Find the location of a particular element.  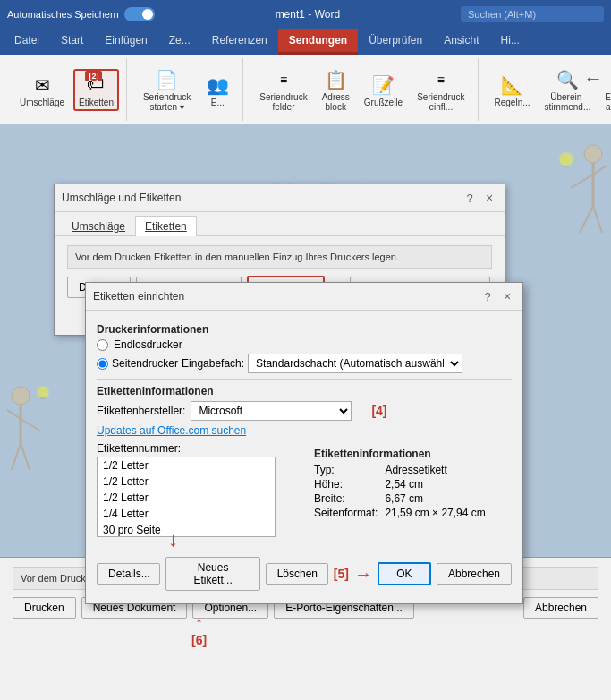

eingabefach-select: Standardschacht (Automatisch auswählen) is located at coordinates (355, 363).